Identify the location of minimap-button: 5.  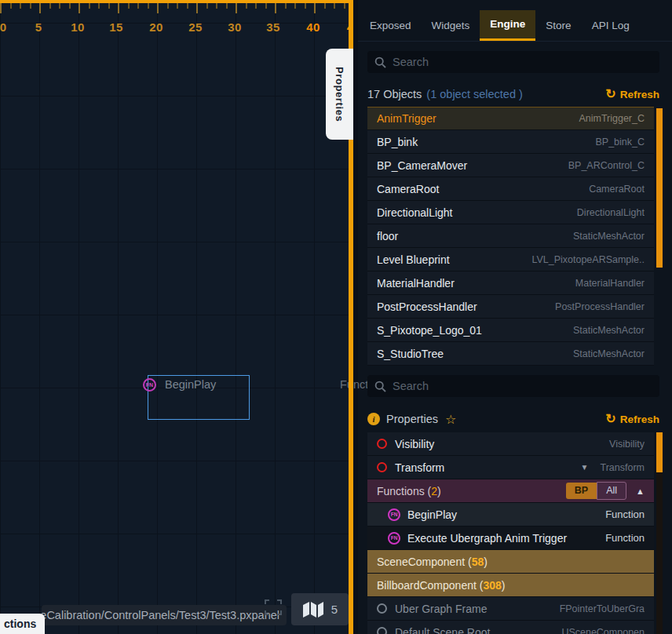
(320, 609).